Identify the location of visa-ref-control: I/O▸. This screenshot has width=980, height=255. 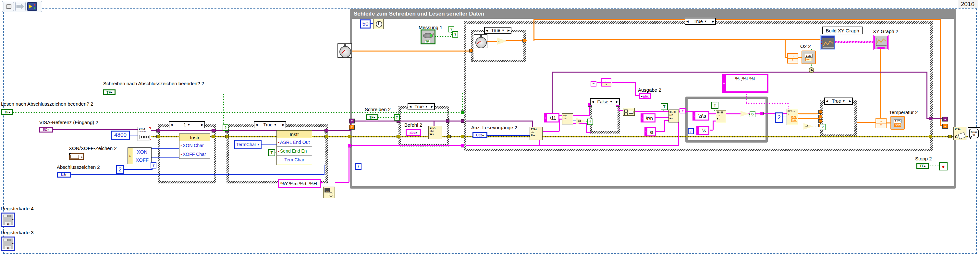
(46, 130).